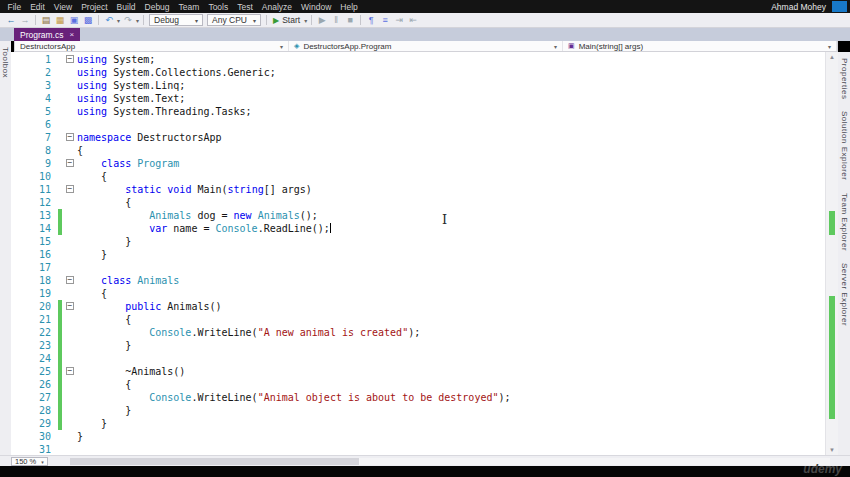 Image resolution: width=850 pixels, height=477 pixels. What do you see at coordinates (189, 7) in the screenshot?
I see `menu-team: Team` at bounding box center [189, 7].